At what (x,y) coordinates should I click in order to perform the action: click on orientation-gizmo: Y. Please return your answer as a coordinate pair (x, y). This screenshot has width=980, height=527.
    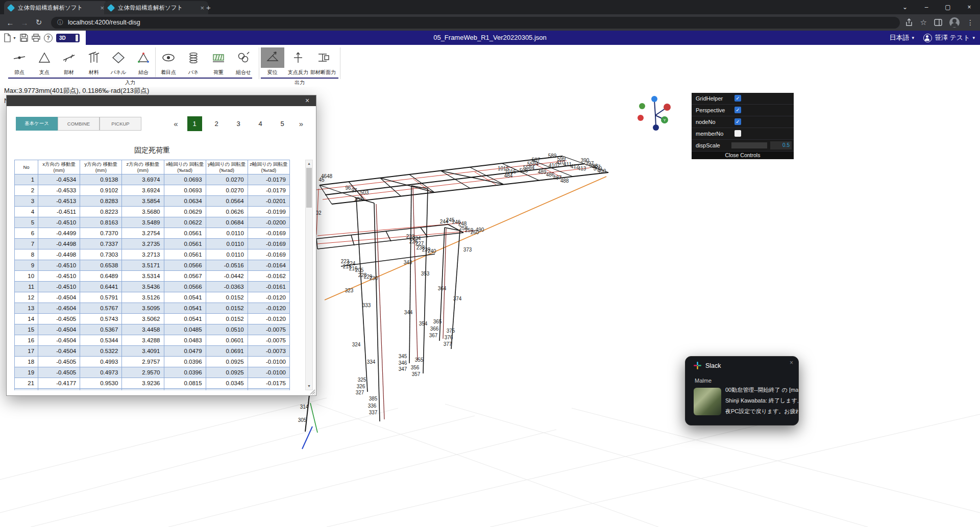
    Looking at the image, I should click on (653, 116).